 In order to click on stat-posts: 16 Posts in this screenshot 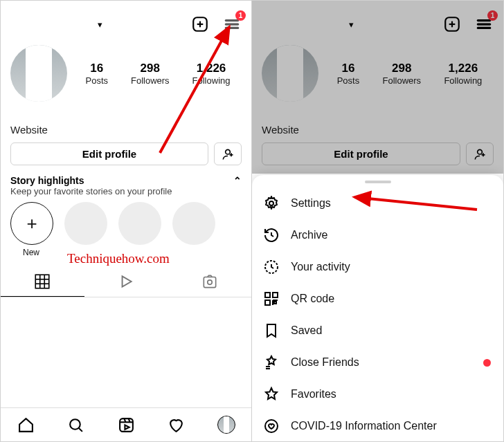, I will do `click(97, 73)`.